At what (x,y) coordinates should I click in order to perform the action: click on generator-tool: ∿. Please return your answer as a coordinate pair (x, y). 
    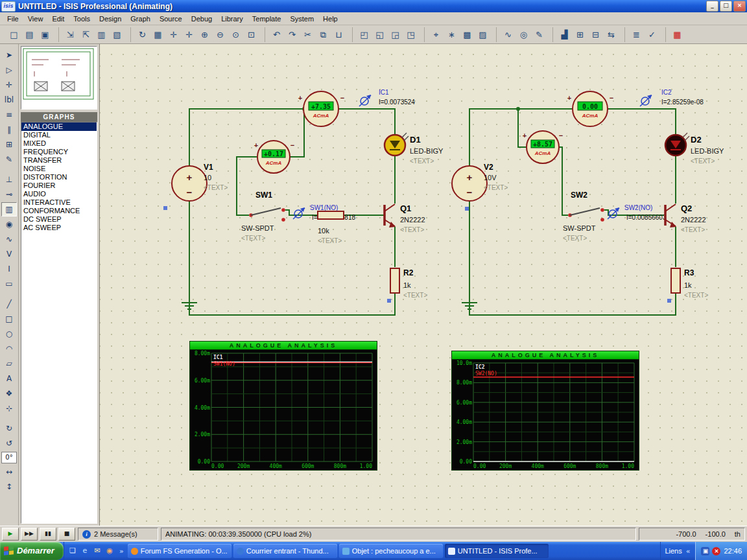
    Looking at the image, I should click on (9, 239).